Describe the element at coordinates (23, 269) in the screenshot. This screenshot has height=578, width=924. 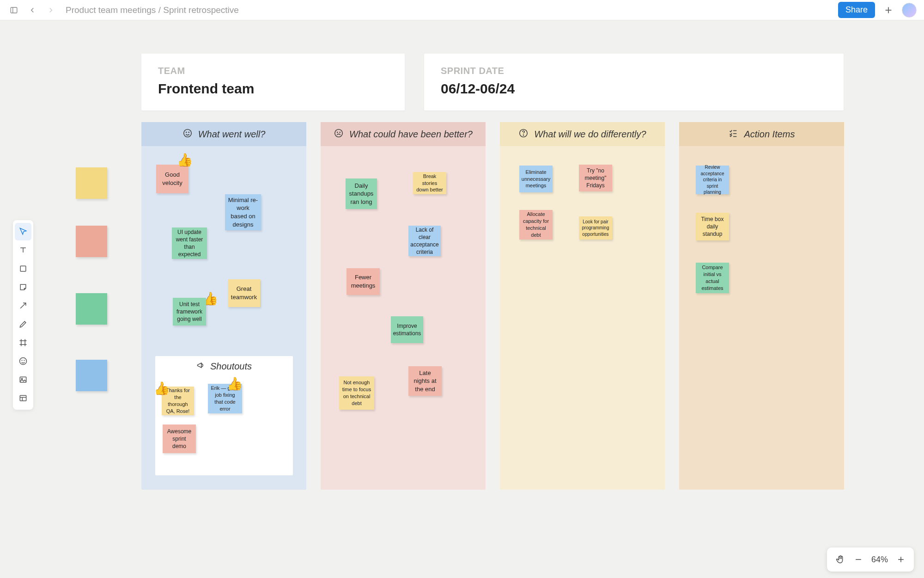
I see `tool-shape` at that location.